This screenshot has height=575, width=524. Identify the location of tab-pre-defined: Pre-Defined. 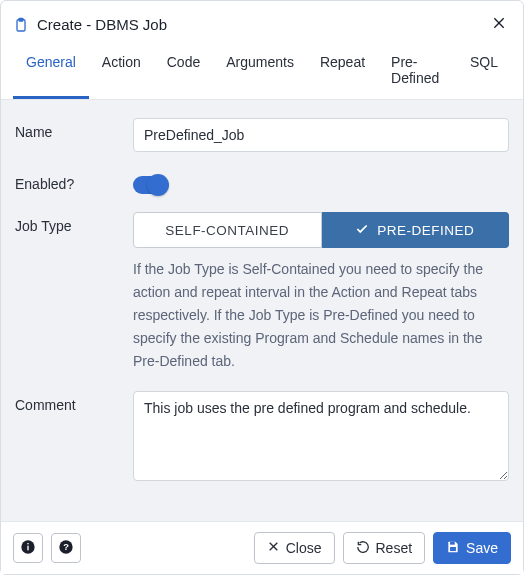
(418, 72).